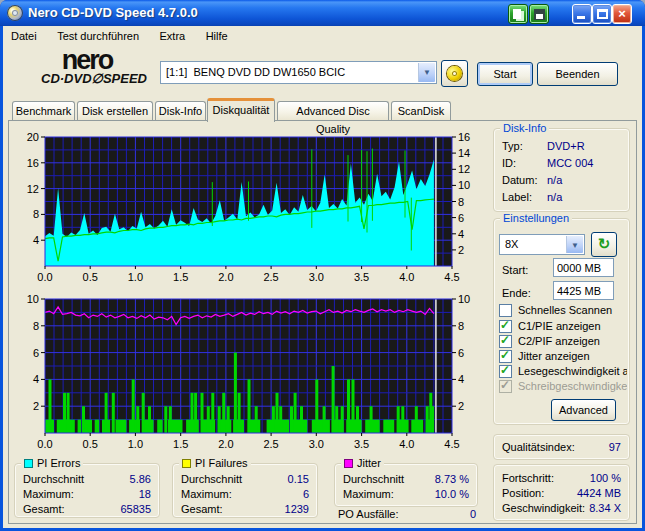  I want to click on menu-datei: Datei, so click(24, 34).